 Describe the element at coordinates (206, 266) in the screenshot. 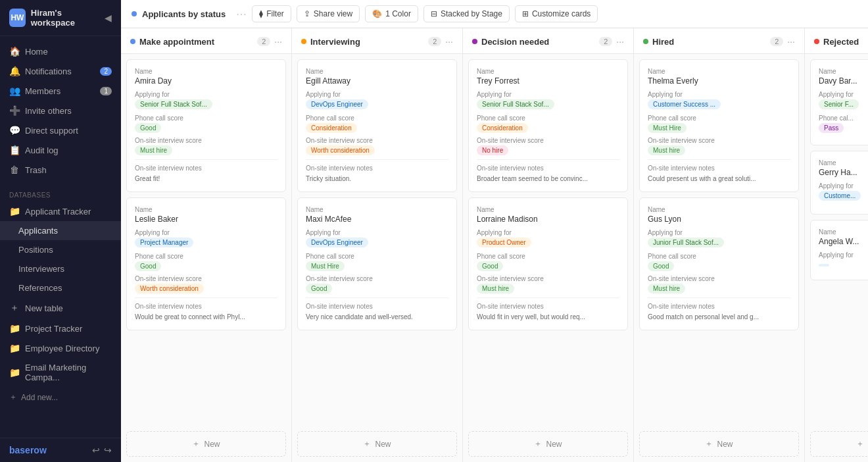

I see `phone-tag: Good` at that location.